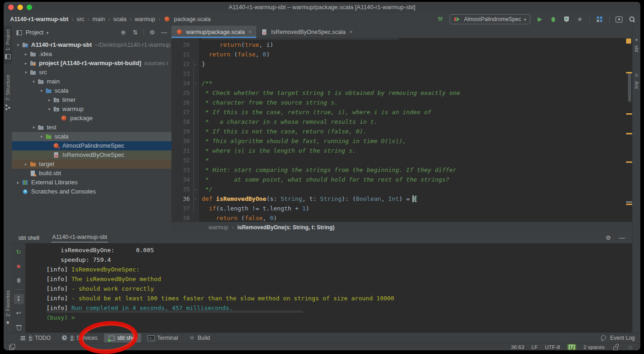 This screenshot has height=354, width=644. What do you see at coordinates (123, 33) in the screenshot?
I see `locate-file-icon: ⊕` at bounding box center [123, 33].